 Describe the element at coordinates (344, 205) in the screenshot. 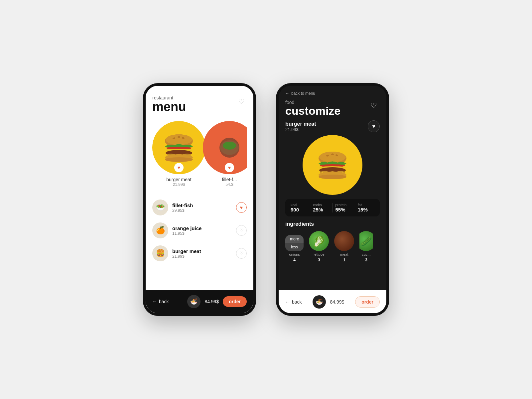

I see `protein-label: protein` at that location.